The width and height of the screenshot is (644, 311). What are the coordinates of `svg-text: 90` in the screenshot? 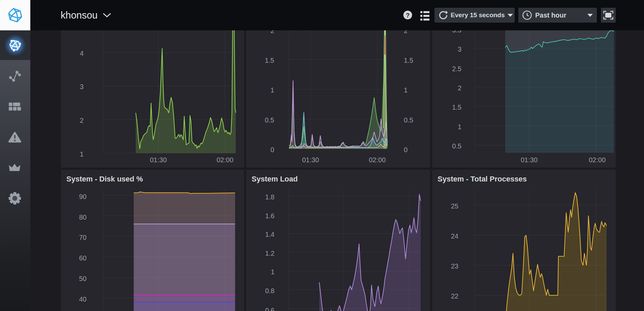 It's located at (83, 197).